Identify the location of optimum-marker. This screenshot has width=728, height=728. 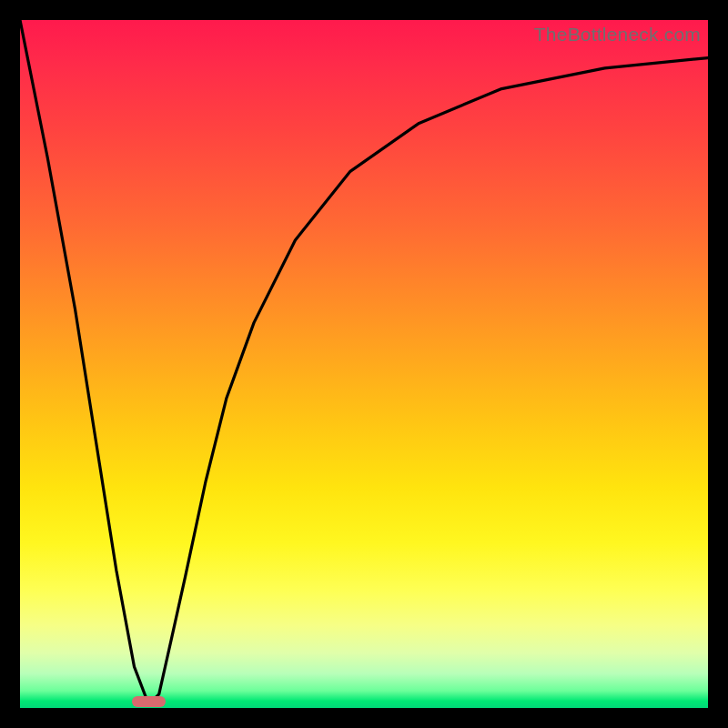
(148, 702).